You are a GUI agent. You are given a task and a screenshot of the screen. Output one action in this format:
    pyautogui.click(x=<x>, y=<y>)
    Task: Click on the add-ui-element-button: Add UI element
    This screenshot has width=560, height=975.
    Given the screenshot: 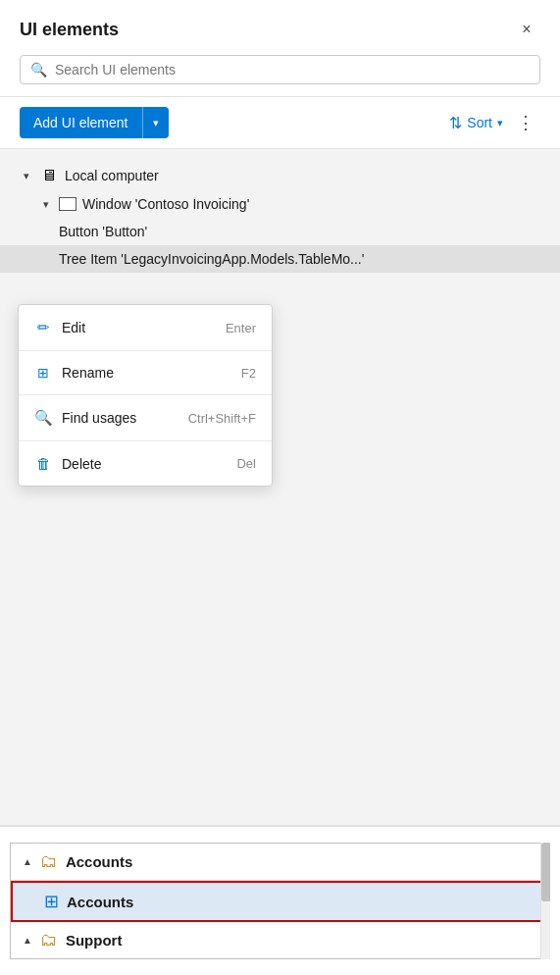 What is the action you would take?
    pyautogui.click(x=80, y=123)
    